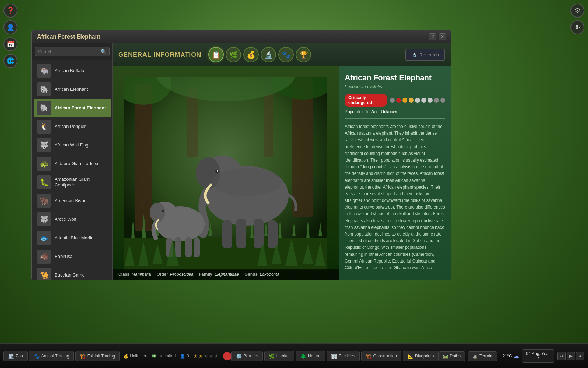  I want to click on taskbar-barriers-button: ⚙️Barriers, so click(247, 356).